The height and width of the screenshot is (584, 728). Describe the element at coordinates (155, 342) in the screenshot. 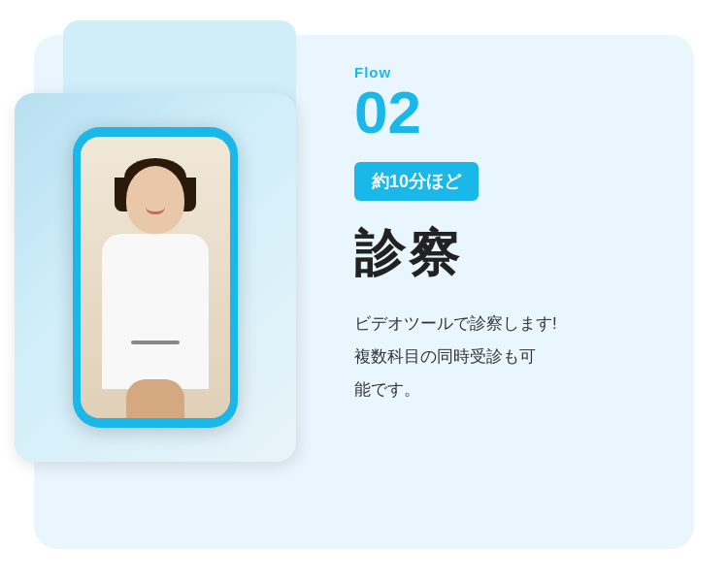

I see `doctor-stethoscope` at that location.